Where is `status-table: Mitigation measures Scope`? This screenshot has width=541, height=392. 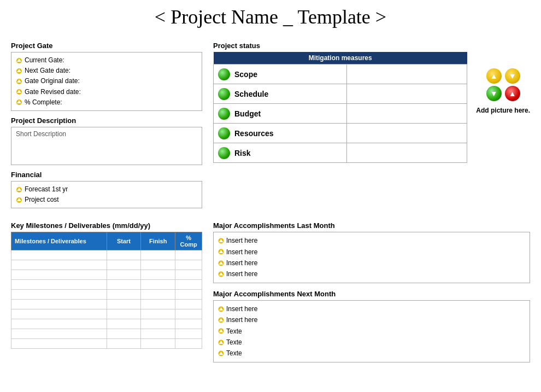 status-table: Mitigation measures Scope is located at coordinates (340, 107).